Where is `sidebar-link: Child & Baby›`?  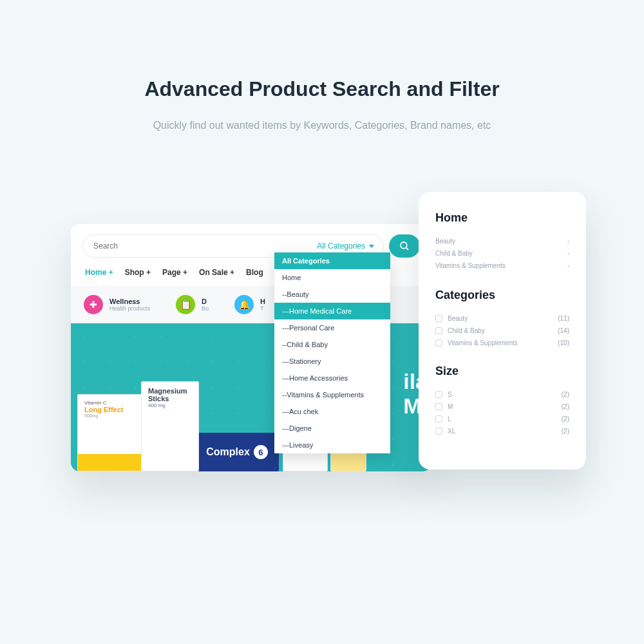
sidebar-link: Child & Baby› is located at coordinates (502, 254).